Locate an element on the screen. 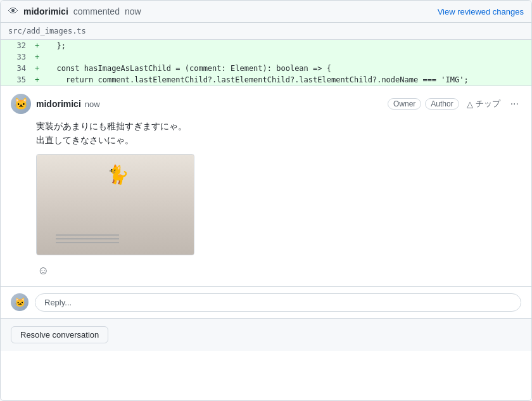  top-bar-left: 👁 midorimici commented now is located at coordinates (223, 11).